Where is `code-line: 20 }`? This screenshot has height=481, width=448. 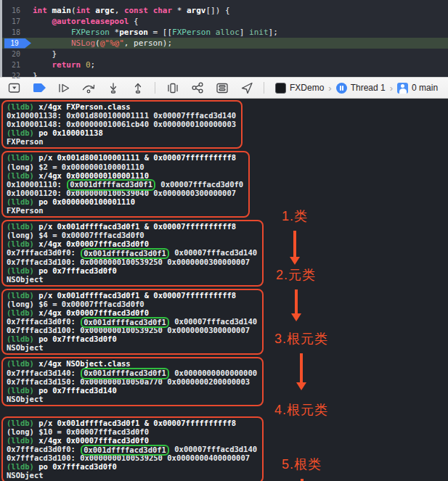 code-line: 20 } is located at coordinates (225, 54).